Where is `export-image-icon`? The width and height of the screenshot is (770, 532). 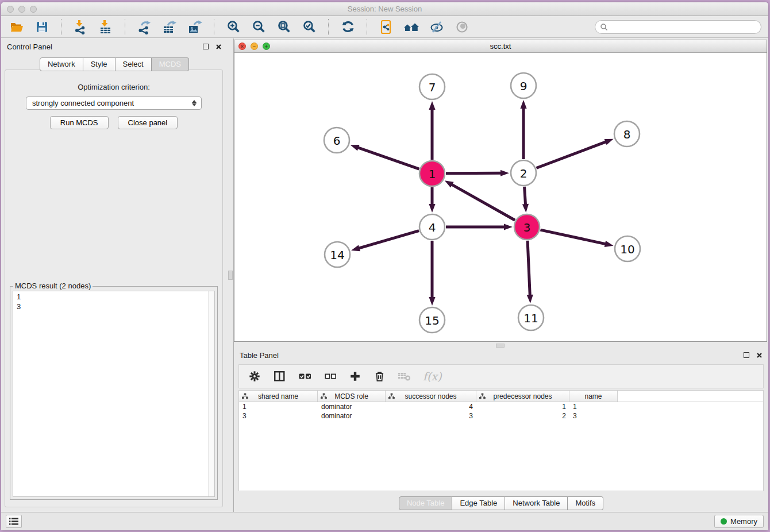 export-image-icon is located at coordinates (195, 27).